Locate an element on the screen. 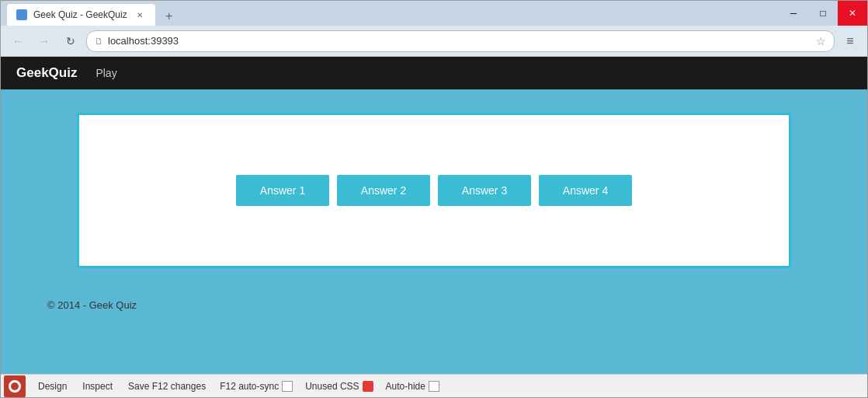 The image size is (868, 398). minimize-button: ─ is located at coordinates (793, 13).